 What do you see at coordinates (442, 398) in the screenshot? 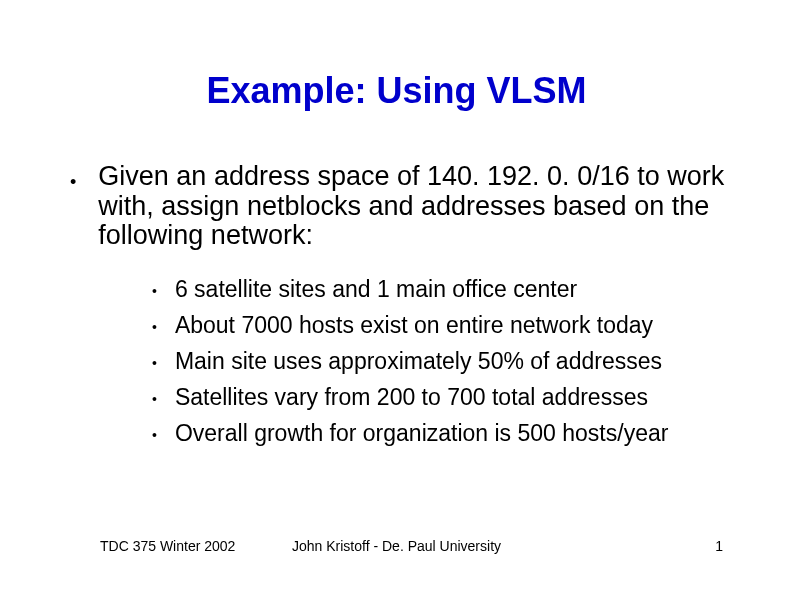
I see `sub-bullet: • Satellites vary from 200 to 700 total …` at bounding box center [442, 398].